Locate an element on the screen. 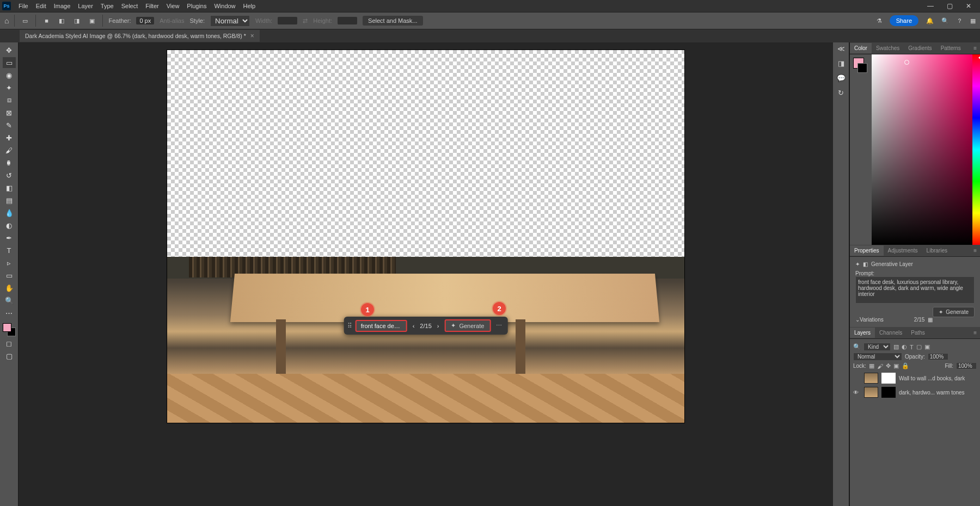  tab-libraries: Libraries is located at coordinates (937, 250).